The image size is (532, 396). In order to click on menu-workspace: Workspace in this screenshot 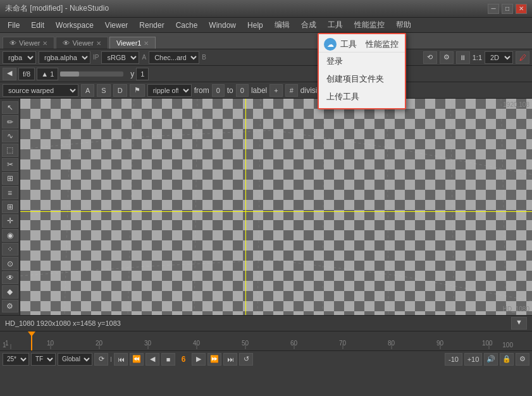, I will do `click(75, 25)`.